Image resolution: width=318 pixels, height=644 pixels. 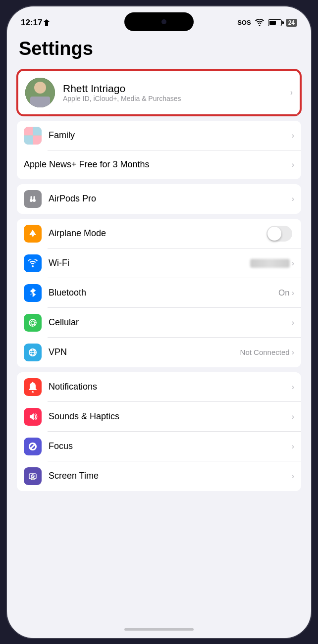 I want to click on time-display: 12:17, so click(x=32, y=23).